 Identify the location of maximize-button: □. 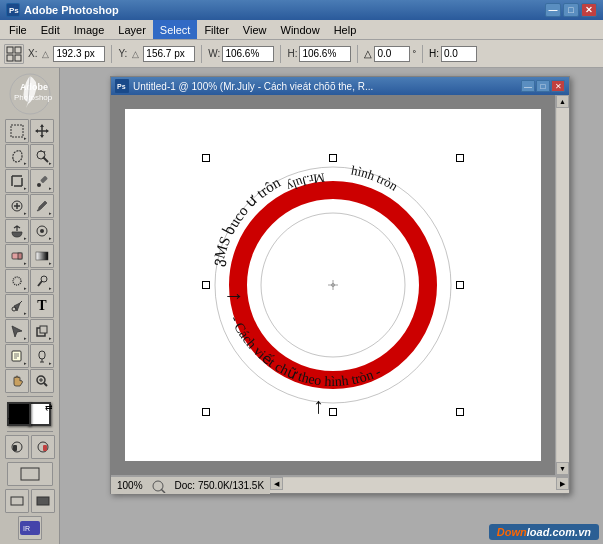
(571, 10).